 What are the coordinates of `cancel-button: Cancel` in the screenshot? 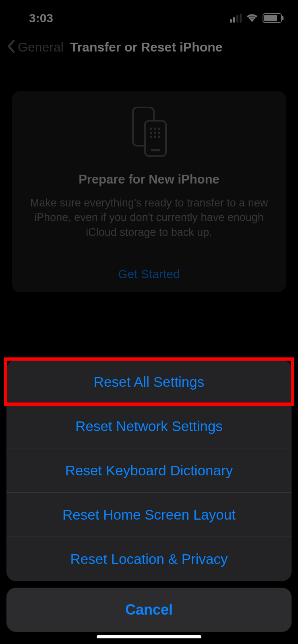 It's located at (149, 610).